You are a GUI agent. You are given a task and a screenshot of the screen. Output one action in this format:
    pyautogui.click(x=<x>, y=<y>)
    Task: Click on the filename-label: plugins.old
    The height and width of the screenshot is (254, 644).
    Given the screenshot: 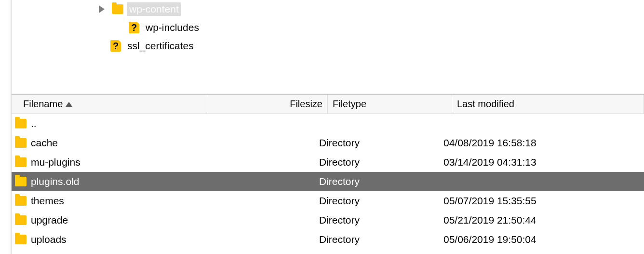 What is the action you would take?
    pyautogui.click(x=55, y=182)
    